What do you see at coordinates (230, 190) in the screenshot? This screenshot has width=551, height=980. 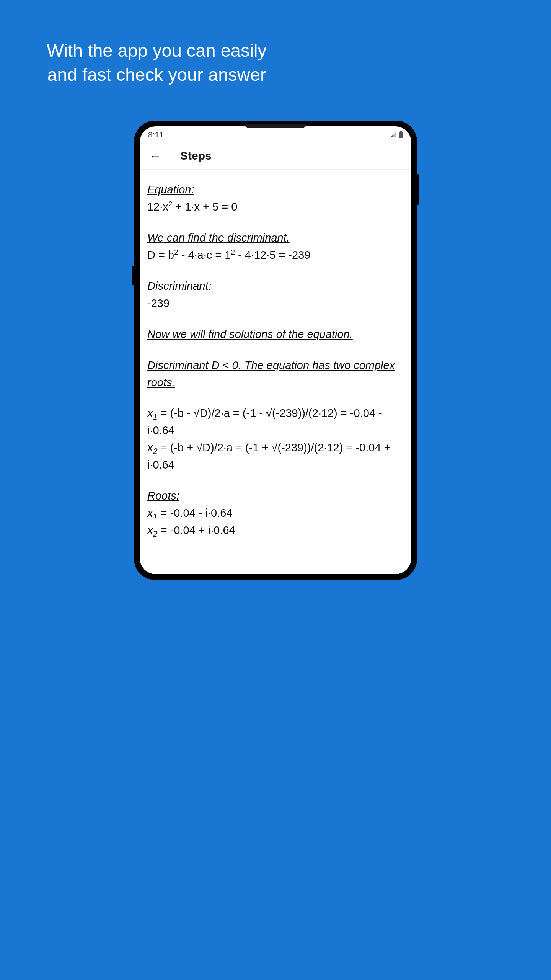 I see `equation-label: Equation:` at bounding box center [230, 190].